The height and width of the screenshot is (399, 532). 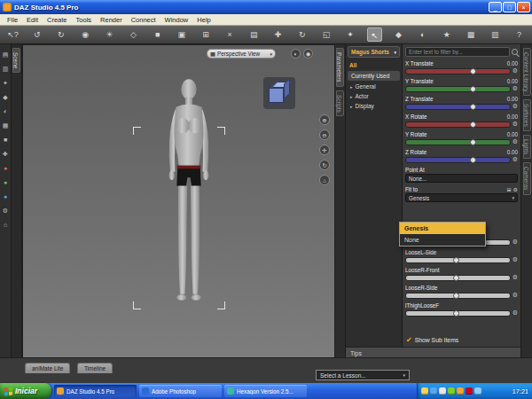 I want to click on aux-viewport-icon: ▦, so click(x=472, y=35).